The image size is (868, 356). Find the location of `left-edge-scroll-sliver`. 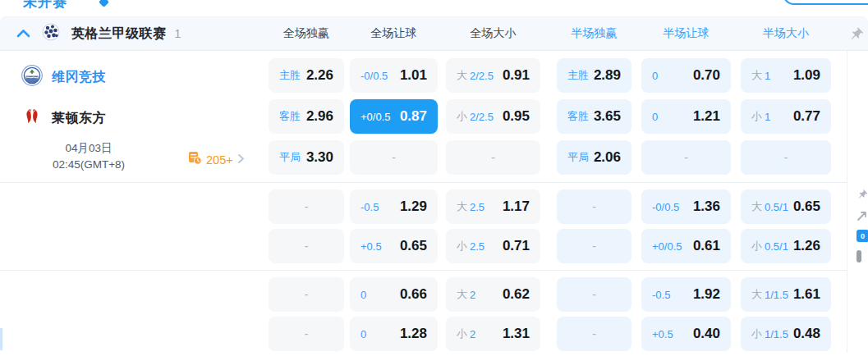

left-edge-scroll-sliver is located at coordinates (2, 340).